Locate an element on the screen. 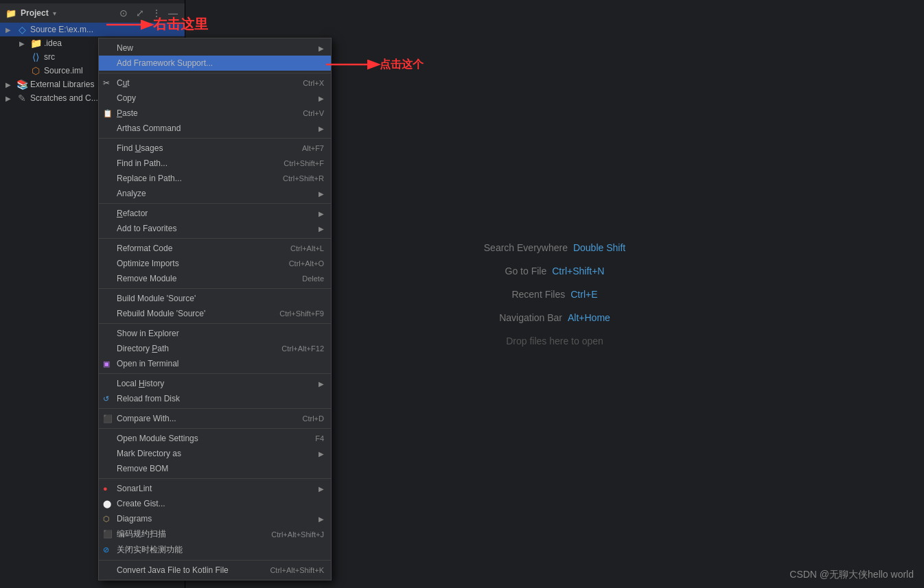 Image resolution: width=924 pixels, height=588 pixels. menu-item-remove-module: Remove Module Delete is located at coordinates (215, 279).